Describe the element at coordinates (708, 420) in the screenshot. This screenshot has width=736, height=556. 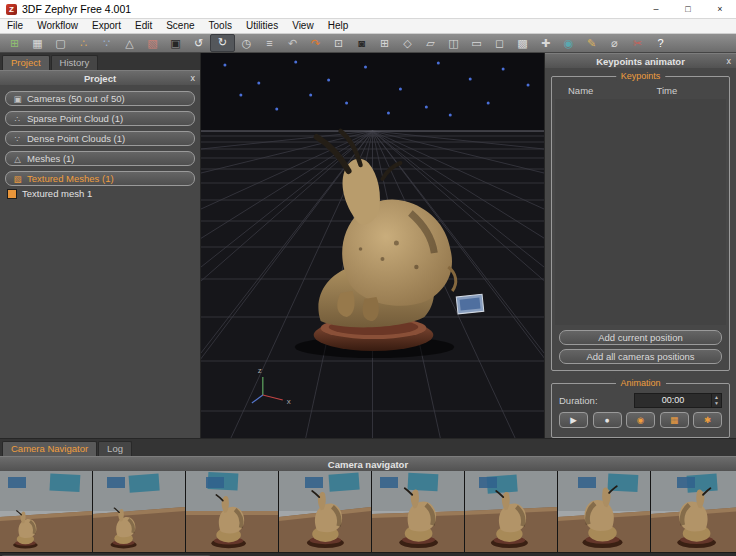
I see `settings-button: ✱` at that location.